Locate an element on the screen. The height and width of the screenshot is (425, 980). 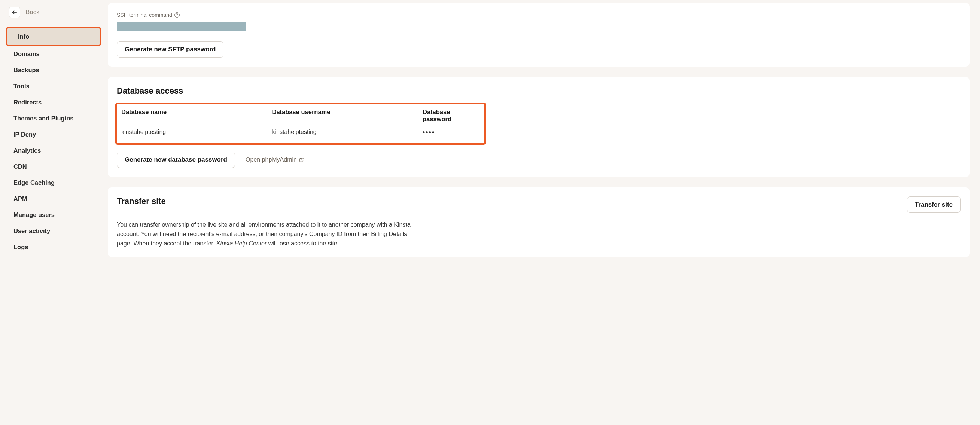
sidebar: Back Info Domains Backups Tools Redirect… is located at coordinates (51, 212).